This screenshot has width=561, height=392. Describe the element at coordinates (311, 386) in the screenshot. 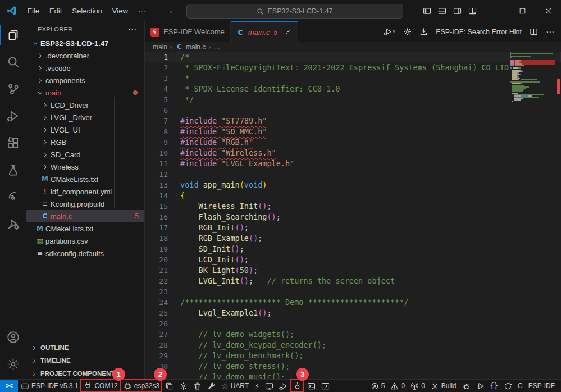

I see `sb-new-terminal` at that location.